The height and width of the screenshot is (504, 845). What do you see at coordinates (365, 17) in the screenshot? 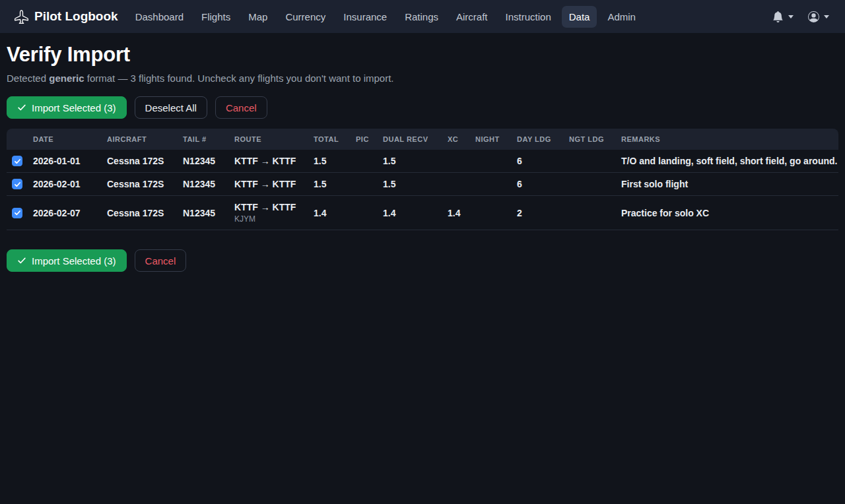
I see `nav-item: Insurance` at bounding box center [365, 17].